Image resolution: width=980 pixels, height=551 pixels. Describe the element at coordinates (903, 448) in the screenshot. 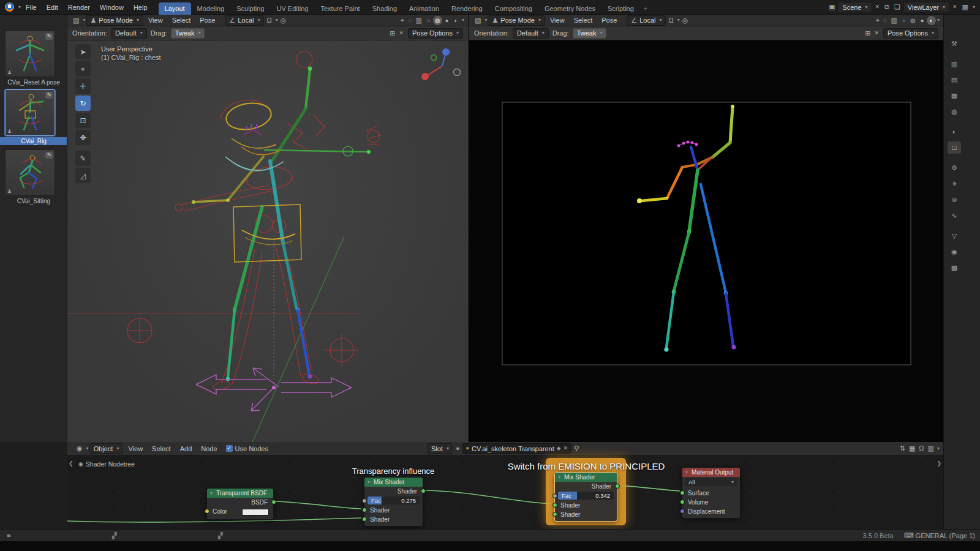

I see `parent-filter-icon: ⇅` at that location.